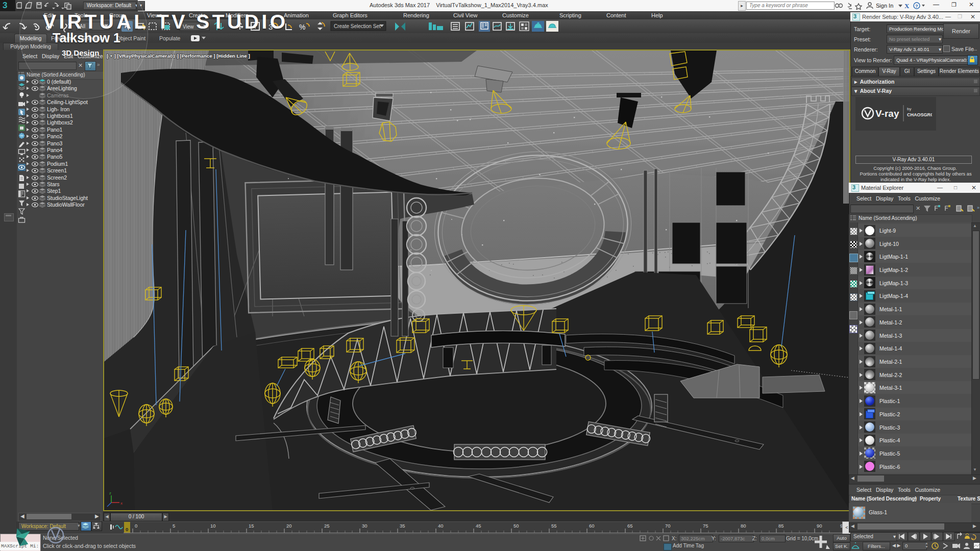 The image size is (980, 551). Describe the element at coordinates (110, 493) in the screenshot. I see `svg-text: z` at that location.